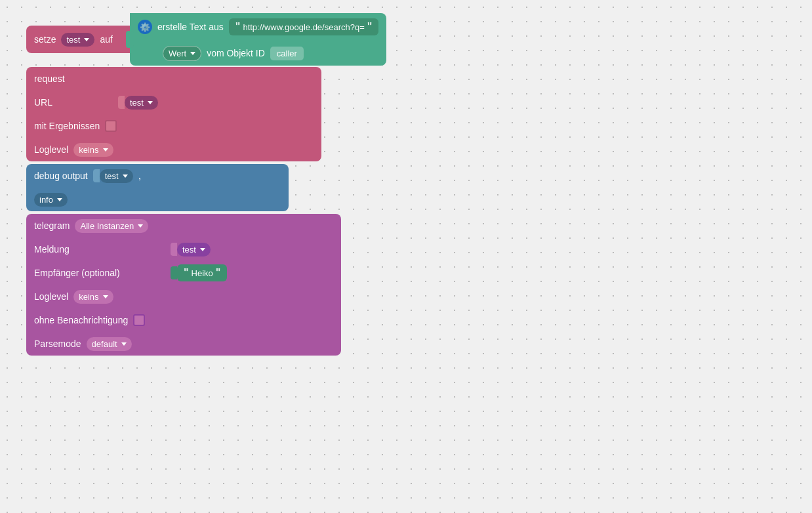 The height and width of the screenshot is (513, 812). What do you see at coordinates (50, 79) in the screenshot?
I see `request-label: request` at bounding box center [50, 79].